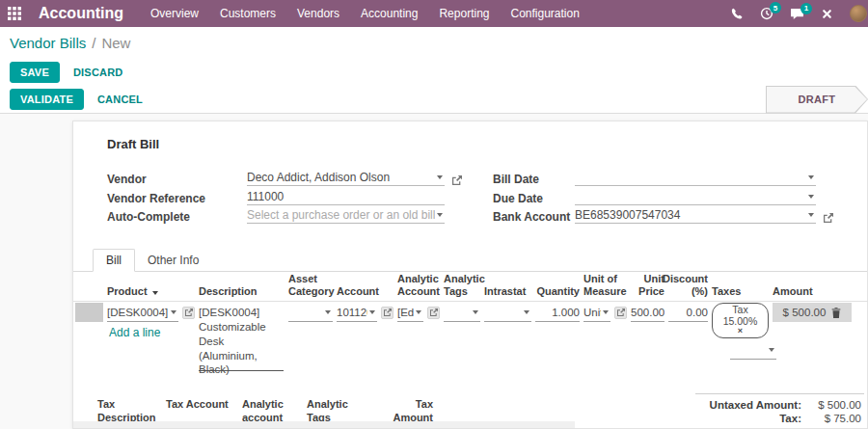  Describe the element at coordinates (648, 285) in the screenshot. I see `col-unit-price: Unit Price` at that location.